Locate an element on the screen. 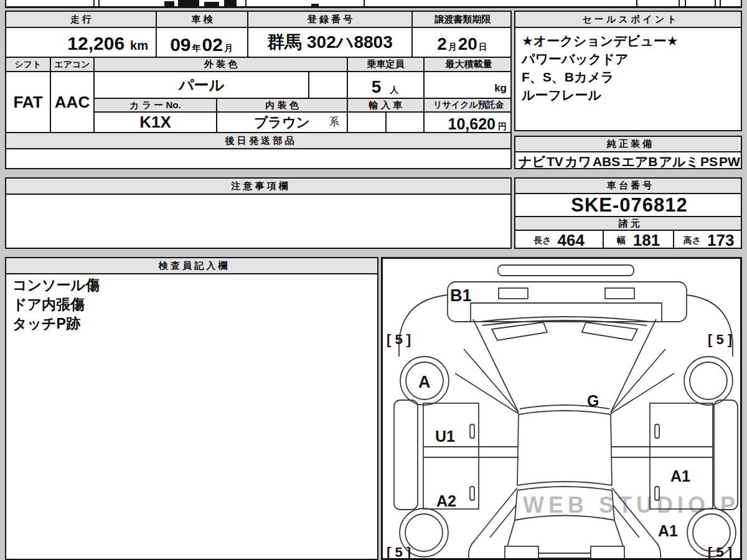 Image resolution: width=747 pixels, height=560 pixels. tire-score-rear-left: [ 5 ] is located at coordinates (398, 551).